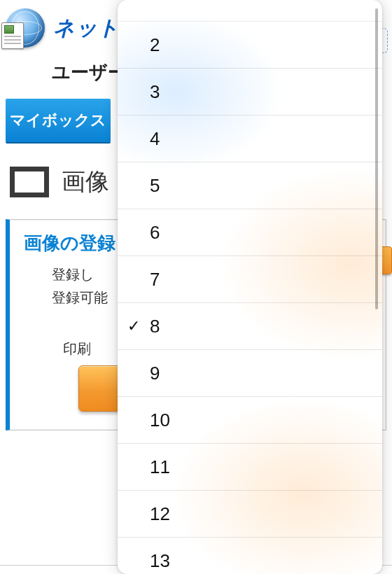 The image size is (392, 574). What do you see at coordinates (29, 182) in the screenshot?
I see `picture-icon` at bounding box center [29, 182].